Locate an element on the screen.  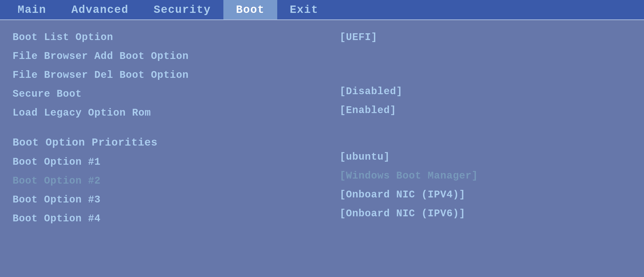
boot-priorities-header-label: Boot Option Priorities is located at coordinates (85, 143).